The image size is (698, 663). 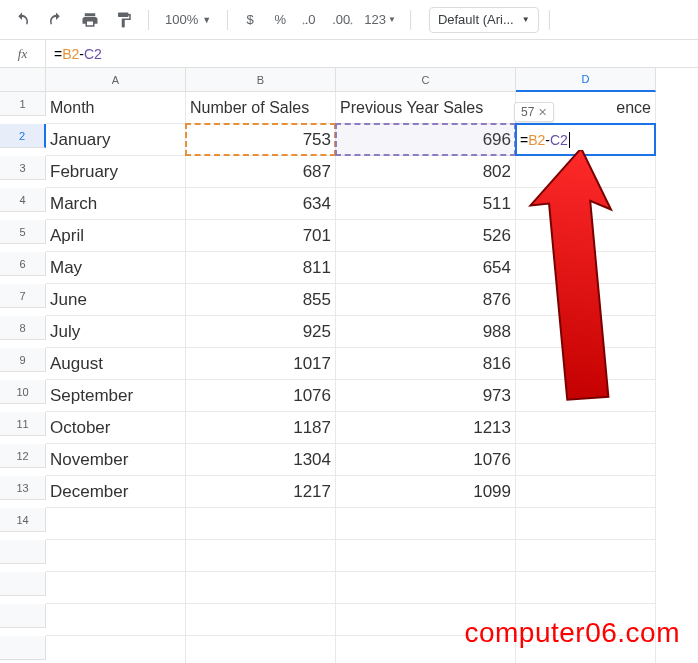 I want to click on cell-c9: 816, so click(x=426, y=364).